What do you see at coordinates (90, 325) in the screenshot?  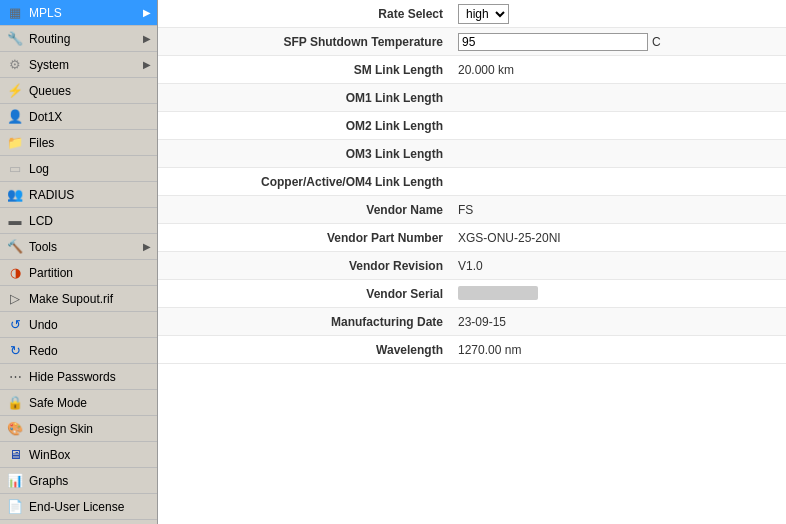 I see `sidebar-label-undo: Undo` at bounding box center [90, 325].